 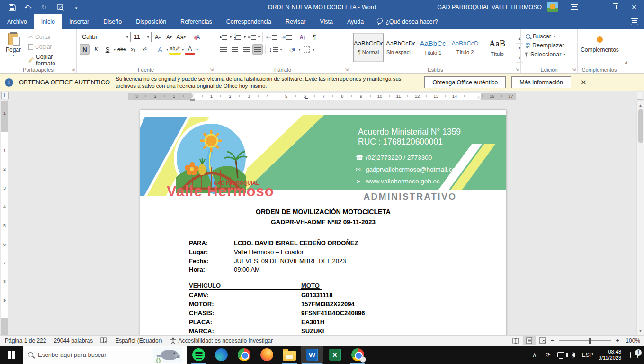 What do you see at coordinates (289, 355) in the screenshot?
I see `taskbar-explorer` at bounding box center [289, 355].